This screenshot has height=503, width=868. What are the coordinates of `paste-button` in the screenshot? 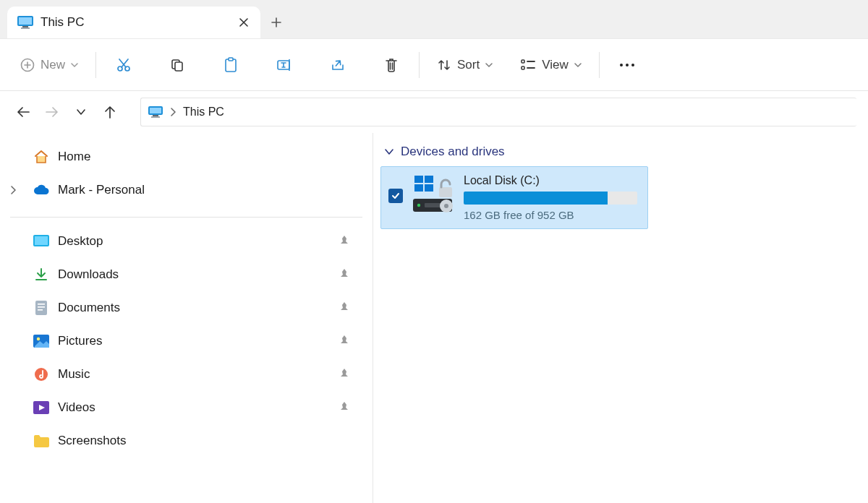 It's located at (231, 65).